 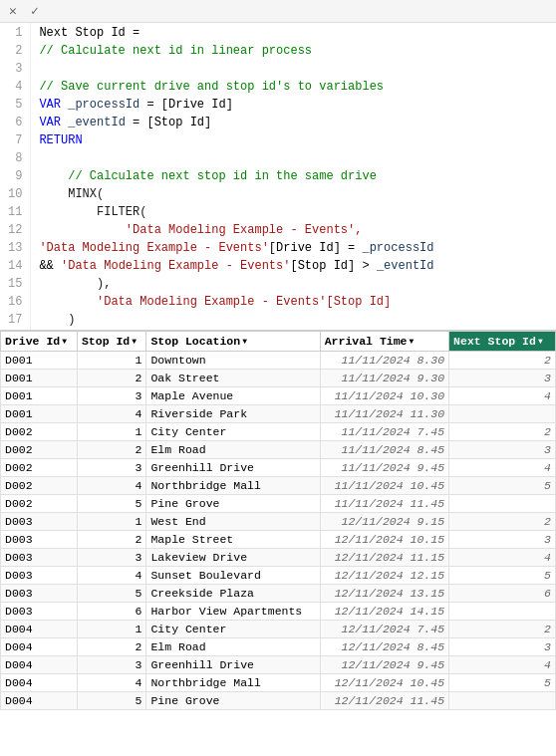 I want to click on cell-stop-id: 2, so click(x=112, y=647).